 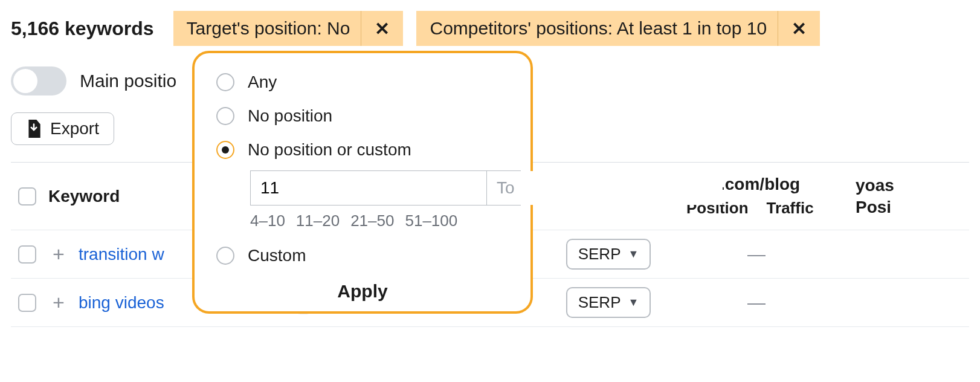 What do you see at coordinates (318, 221) in the screenshot?
I see `preset-11-20: 11–20` at bounding box center [318, 221].